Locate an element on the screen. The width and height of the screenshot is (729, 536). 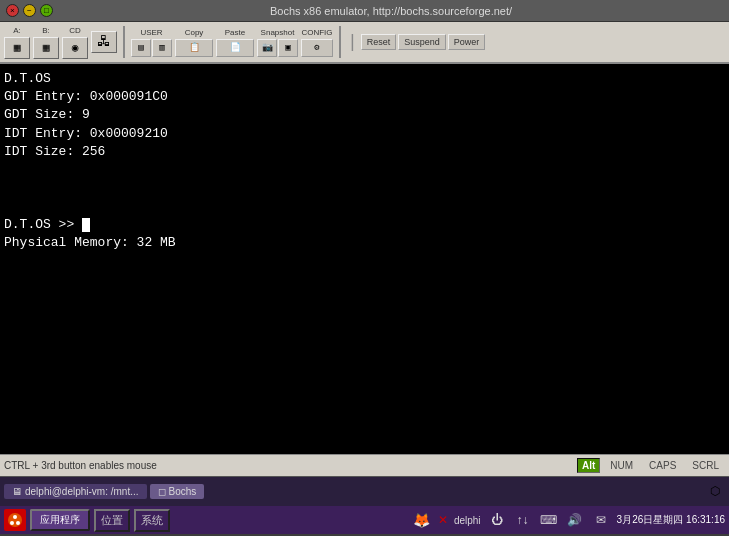
taskbar-tray-icon: ⬡ is located at coordinates (715, 492).